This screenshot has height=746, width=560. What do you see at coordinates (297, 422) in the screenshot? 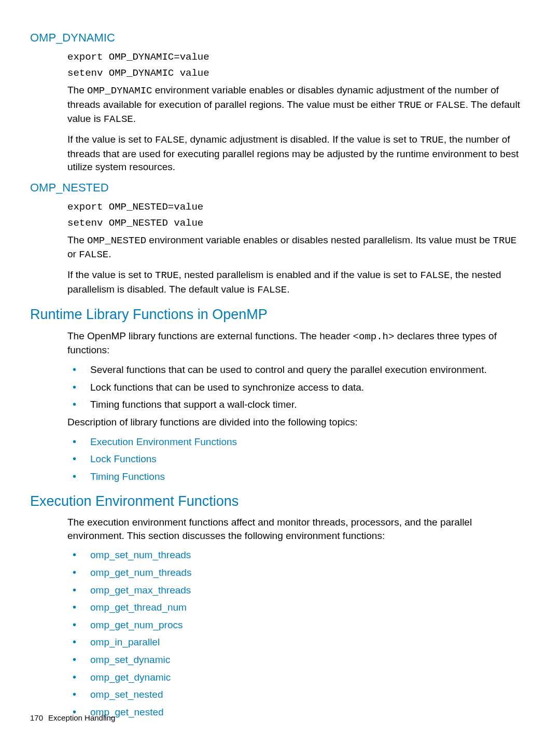
I see `para-runtime-topics: Description of library functions are div…` at bounding box center [297, 422].